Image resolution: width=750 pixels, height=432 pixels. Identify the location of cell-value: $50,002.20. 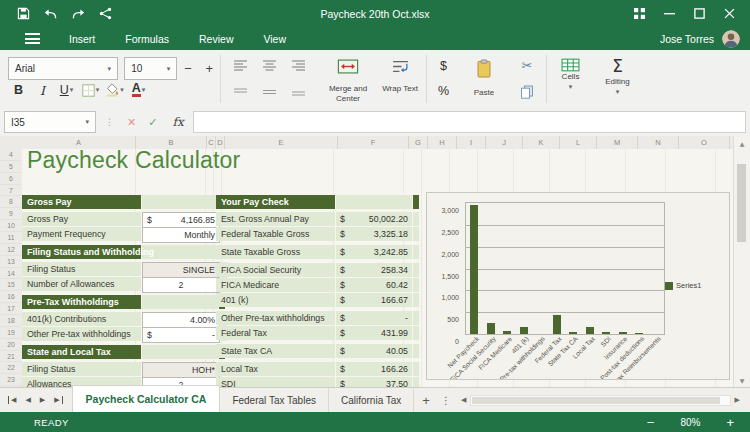
(374, 219).